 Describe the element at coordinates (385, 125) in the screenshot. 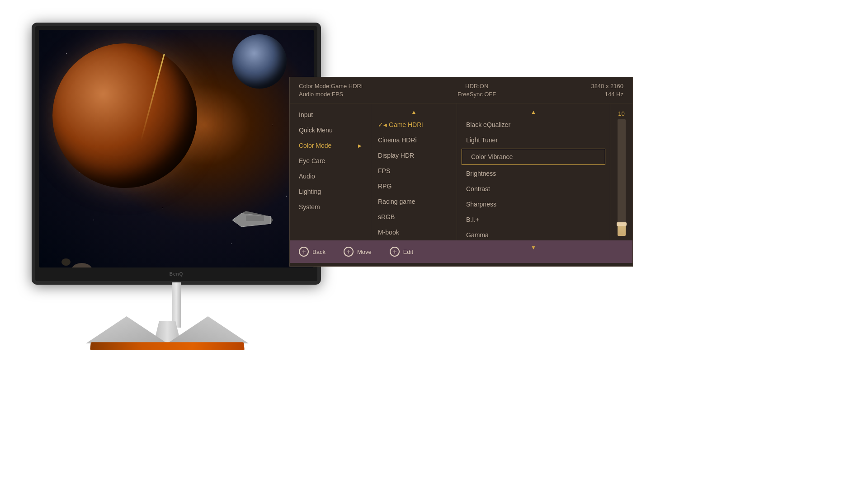

I see `col2-arrow-icon: ◀` at that location.